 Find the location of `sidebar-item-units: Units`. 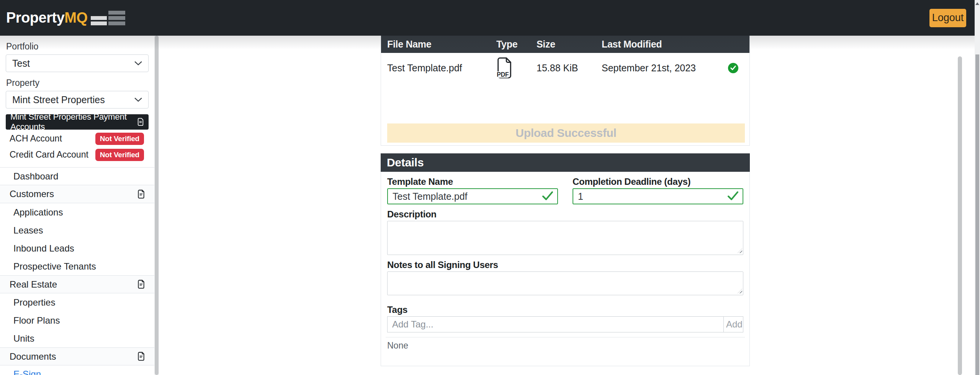

sidebar-item-units: Units is located at coordinates (77, 338).